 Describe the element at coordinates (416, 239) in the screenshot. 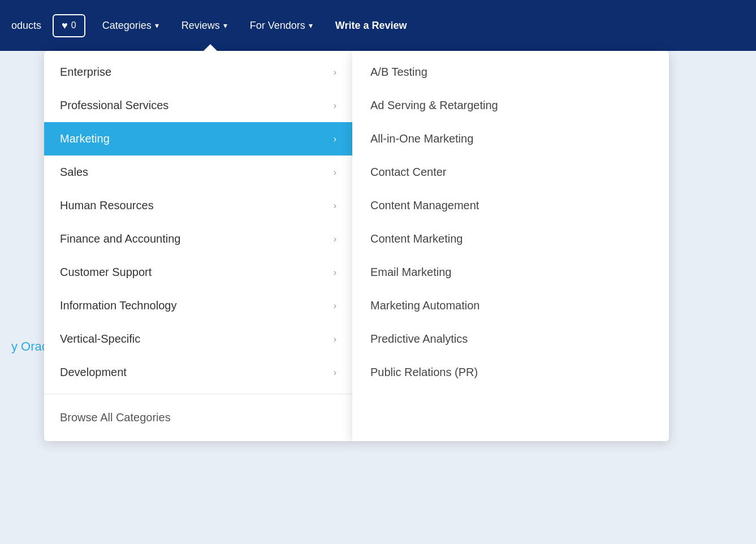

I see `submenu-item-label: Content Marketing` at that location.